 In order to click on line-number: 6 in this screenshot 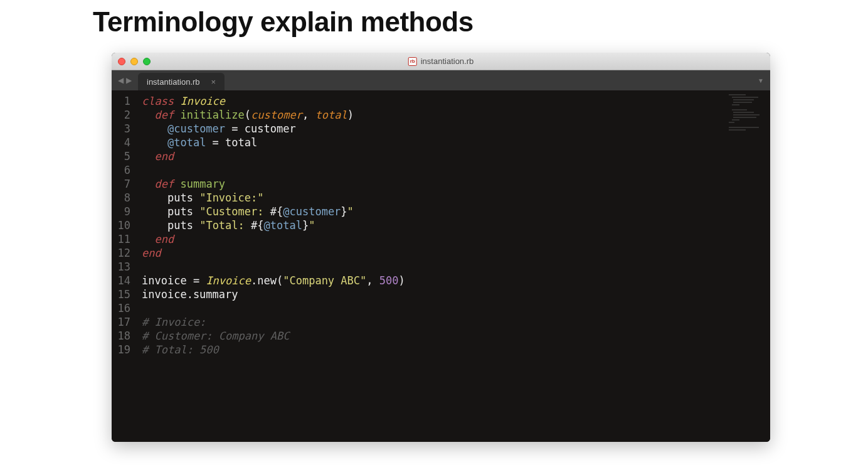, I will do `click(124, 170)`.